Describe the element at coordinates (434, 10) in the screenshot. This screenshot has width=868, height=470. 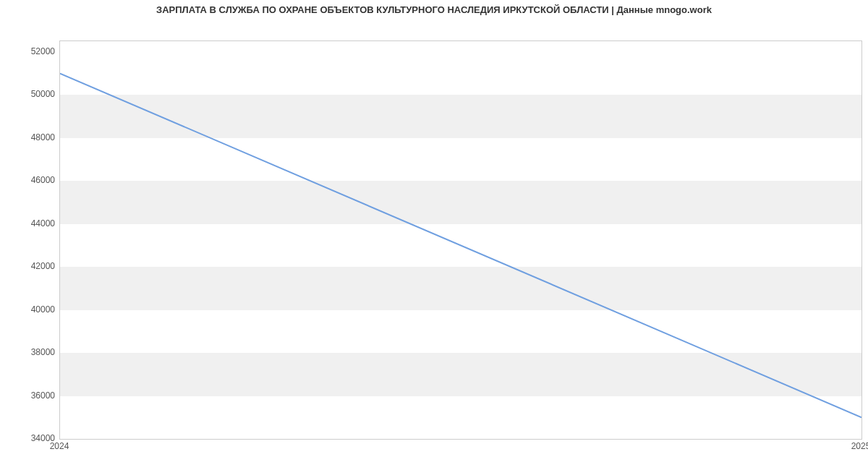
I see `chart-title: ЗАРПЛАТА В СЛУЖБА ПО ОХРАНЕ ОБЪЕКТОВ КУЛ…` at that location.